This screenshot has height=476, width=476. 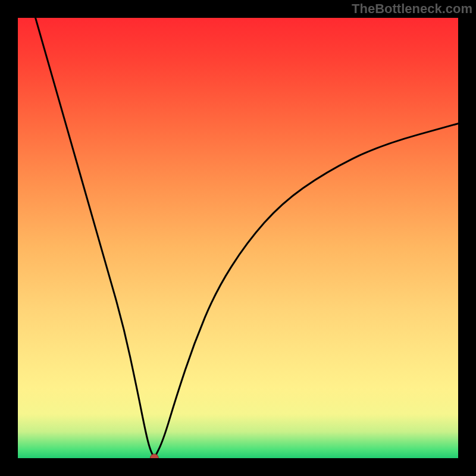 What do you see at coordinates (154, 456) in the screenshot?
I see `minimum-marker` at bounding box center [154, 456].